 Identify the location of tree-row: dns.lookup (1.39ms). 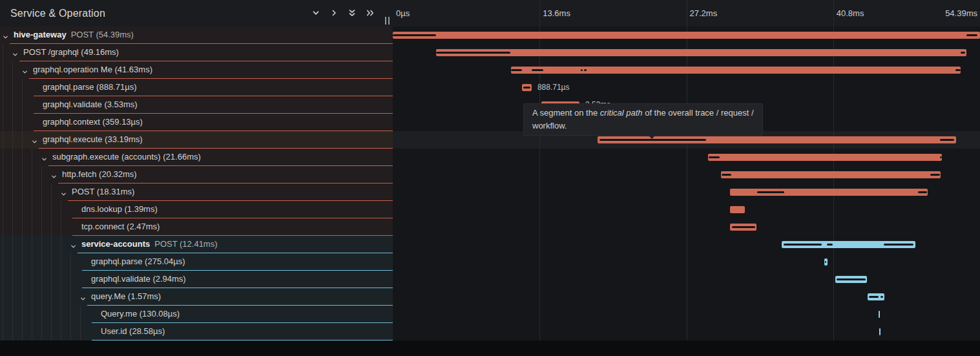
(196, 209).